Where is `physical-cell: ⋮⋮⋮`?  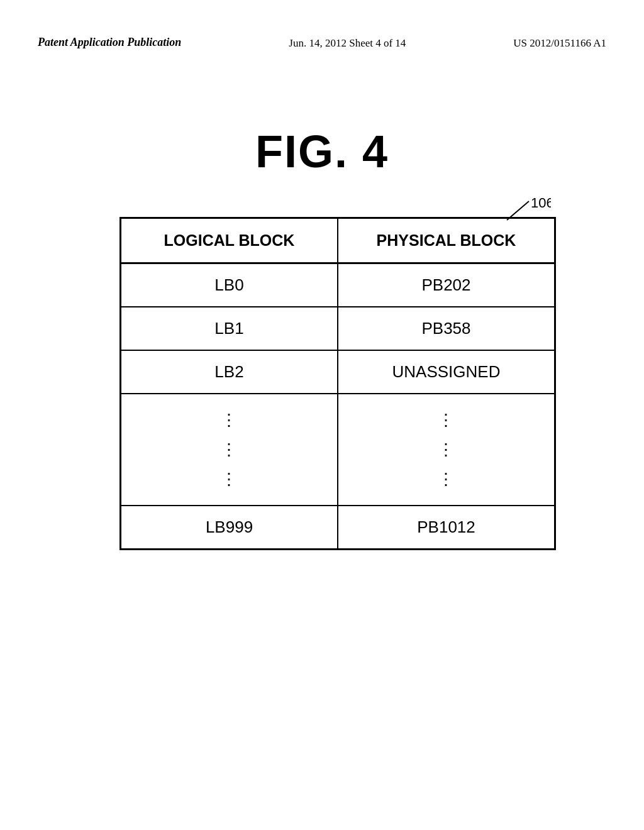 physical-cell: ⋮⋮⋮ is located at coordinates (447, 450).